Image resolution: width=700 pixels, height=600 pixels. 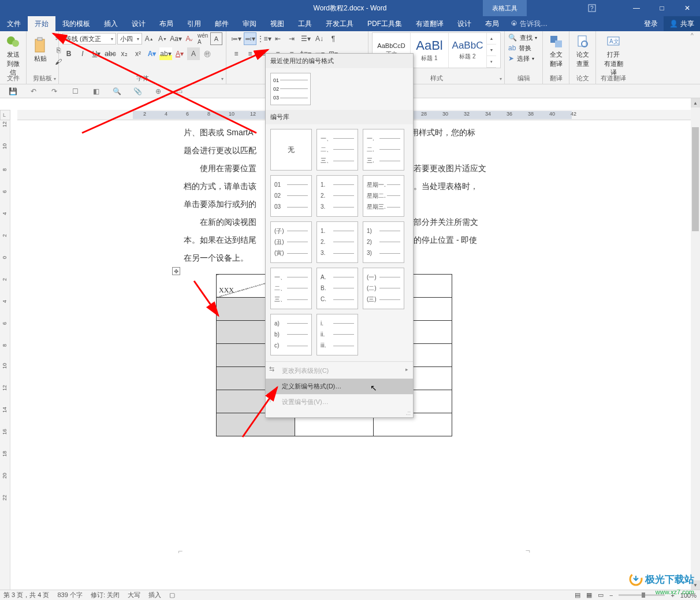 I want to click on tab-邮件: 邮件, so click(x=222, y=24).